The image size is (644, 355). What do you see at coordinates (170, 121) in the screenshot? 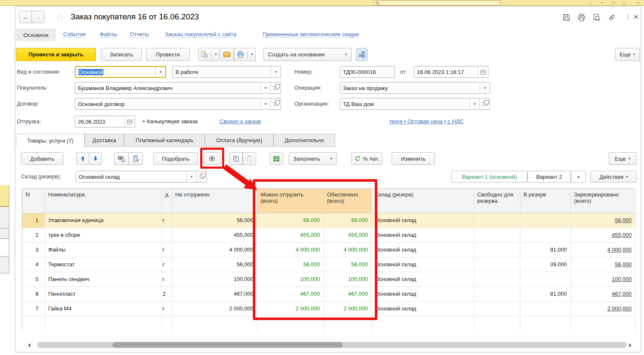
I see `order-calculation-toggle: + Калькуляция заказа` at bounding box center [170, 121].